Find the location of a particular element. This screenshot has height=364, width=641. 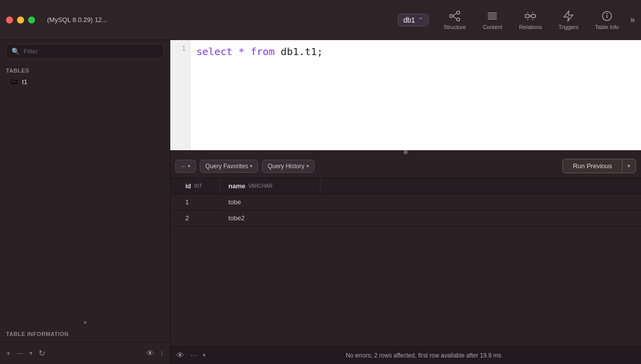

minimize-button is located at coordinates (21, 20).